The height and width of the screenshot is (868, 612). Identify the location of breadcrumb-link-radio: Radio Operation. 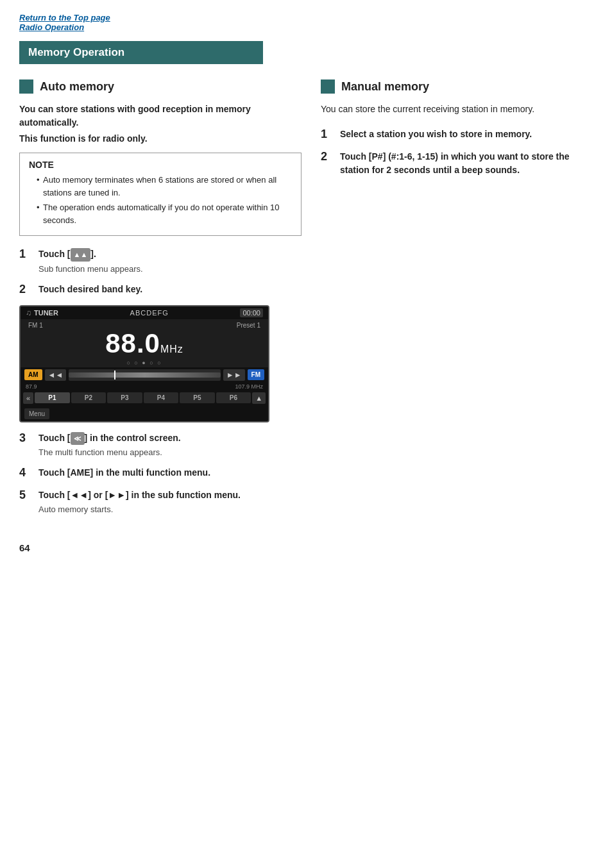
(51, 27).